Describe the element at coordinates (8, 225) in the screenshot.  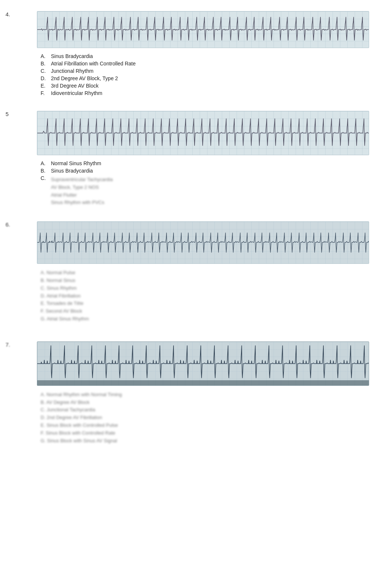
I see `q6-number: 6.` at that location.